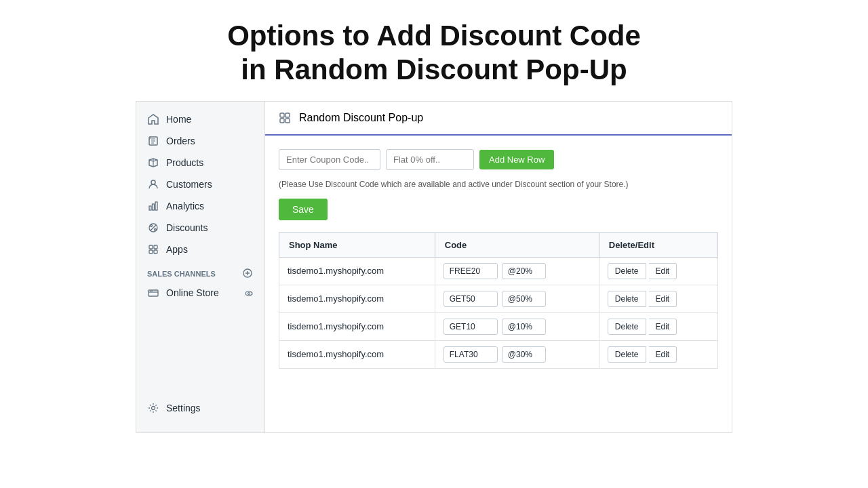 The image size is (868, 488). What do you see at coordinates (153, 141) in the screenshot?
I see `orders-icon` at bounding box center [153, 141].